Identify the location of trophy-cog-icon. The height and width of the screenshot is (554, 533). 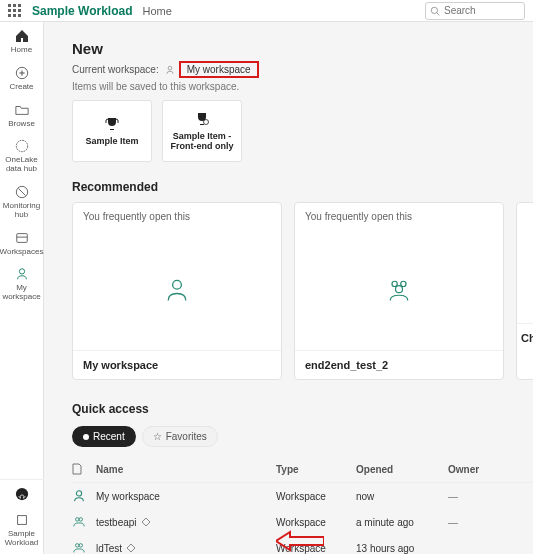
(202, 119).